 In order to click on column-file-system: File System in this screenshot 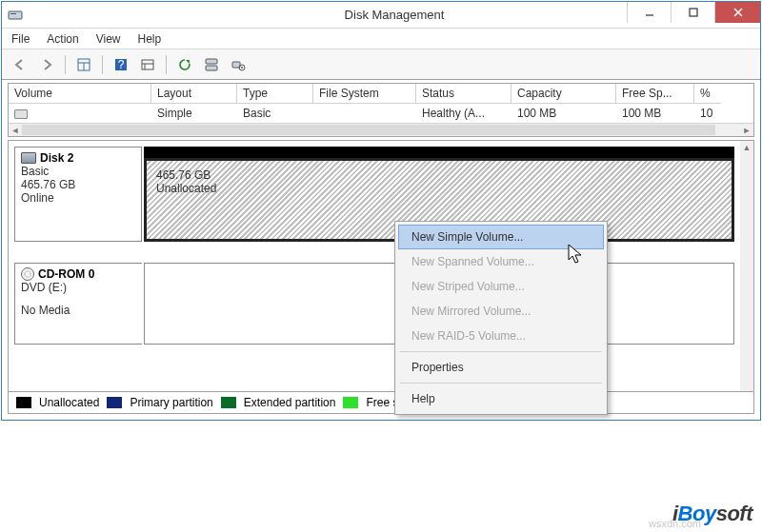, I will do `click(365, 93)`.